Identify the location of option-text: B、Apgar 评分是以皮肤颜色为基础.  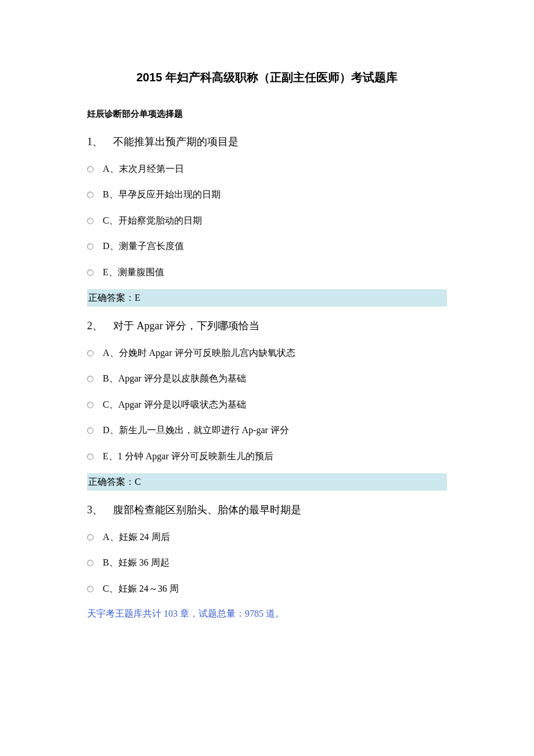
(174, 379).